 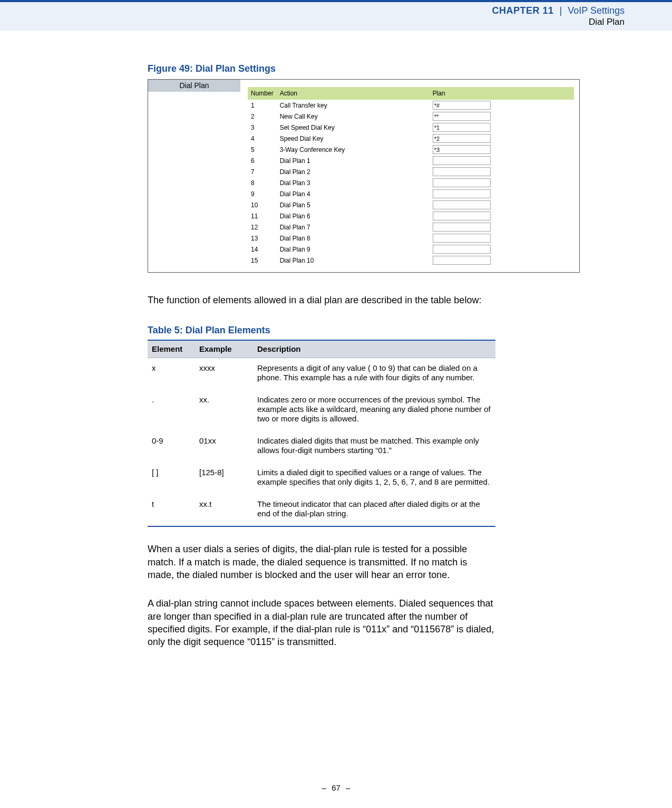 I want to click on dial-plan-number: 5, so click(x=262, y=150).